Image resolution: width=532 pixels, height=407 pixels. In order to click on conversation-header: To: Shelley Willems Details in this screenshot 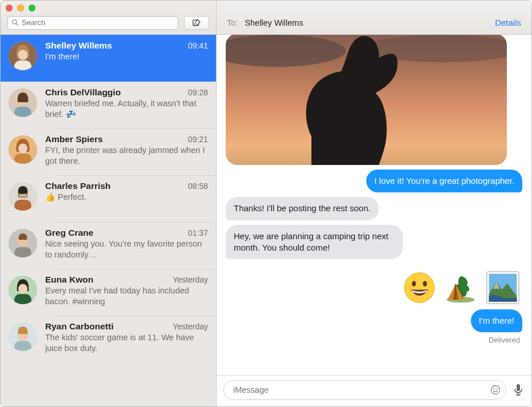, I will do `click(374, 18)`.